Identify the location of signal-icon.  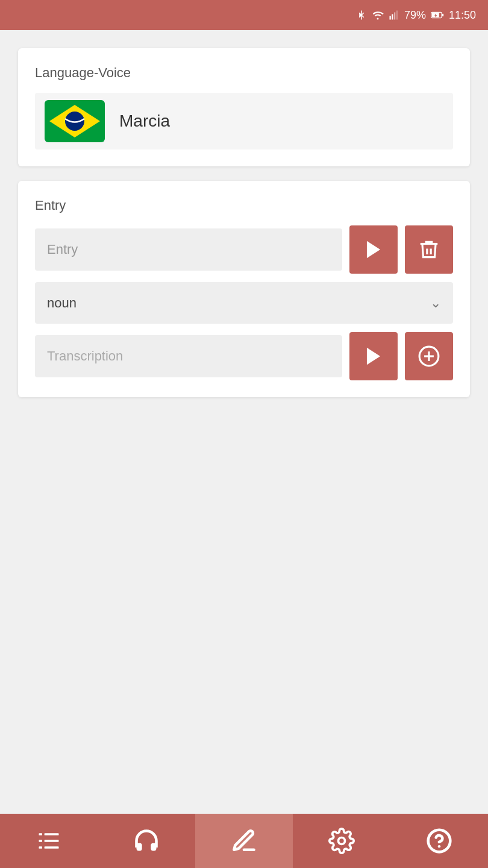
(394, 15).